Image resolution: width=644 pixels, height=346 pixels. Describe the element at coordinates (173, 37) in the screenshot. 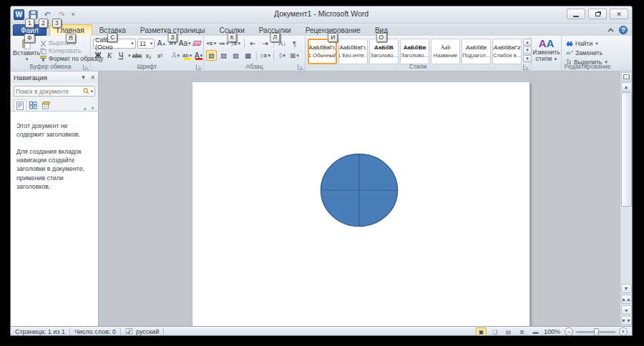

I see `keytip-page-layout: З` at that location.